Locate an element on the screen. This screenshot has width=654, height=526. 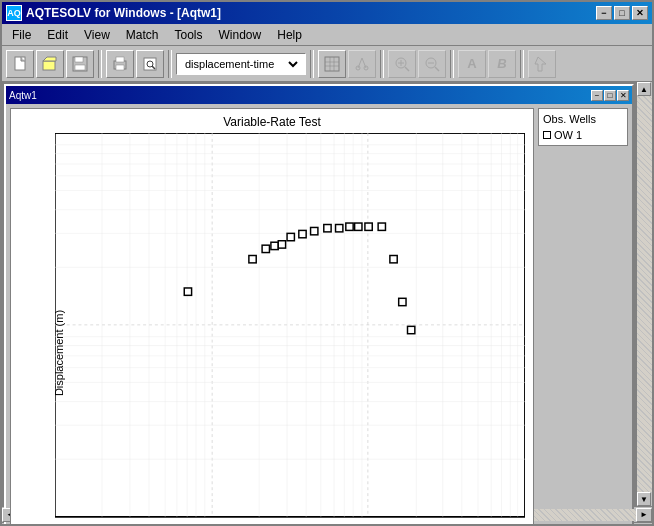
mdi-minimize-button: − is located at coordinates (597, 96).